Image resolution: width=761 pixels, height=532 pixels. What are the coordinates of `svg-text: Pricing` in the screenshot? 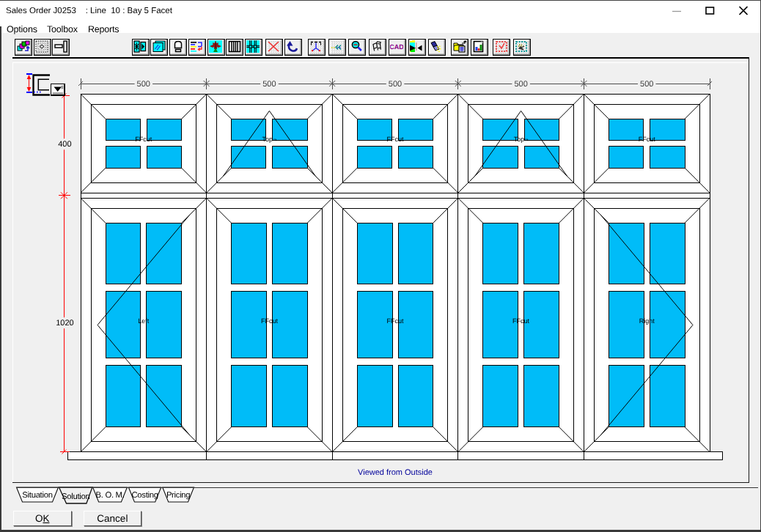 It's located at (178, 495).